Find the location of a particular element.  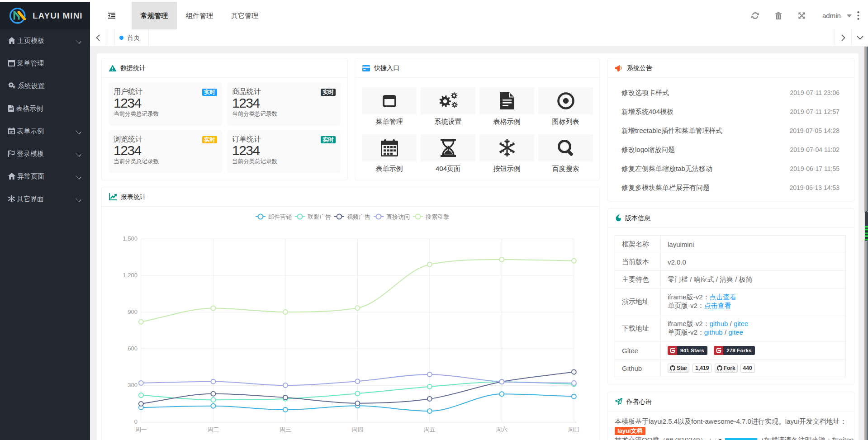

svg-text: 周日 is located at coordinates (574, 430).